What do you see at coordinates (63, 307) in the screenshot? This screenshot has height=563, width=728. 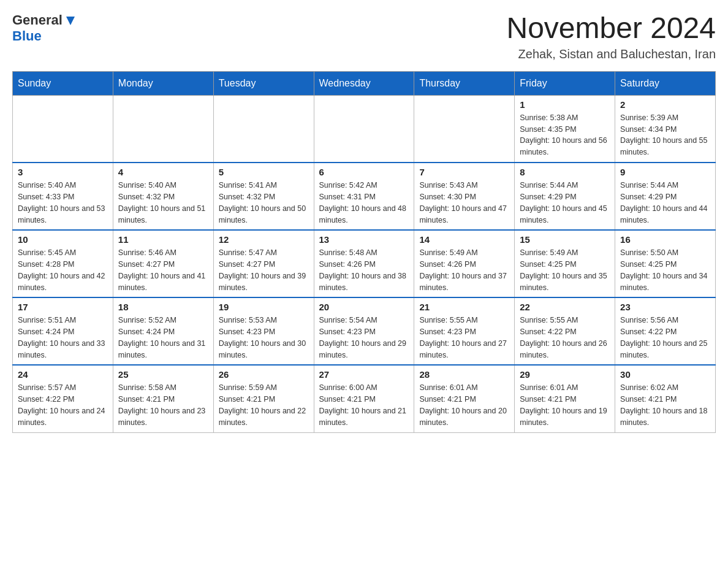 I see `day-number: 17` at bounding box center [63, 307].